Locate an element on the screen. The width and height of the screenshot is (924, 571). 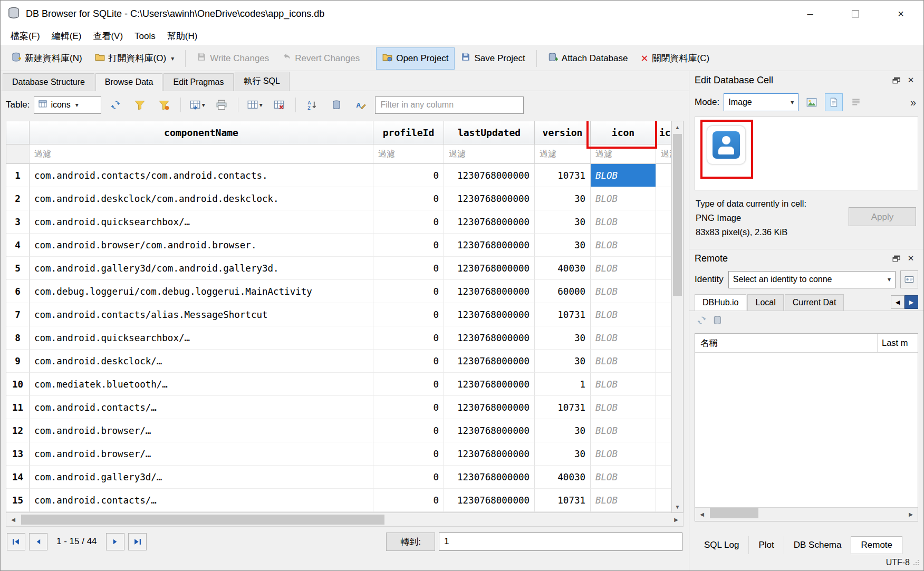
scroll-down-icon: ▼ is located at coordinates (677, 507).